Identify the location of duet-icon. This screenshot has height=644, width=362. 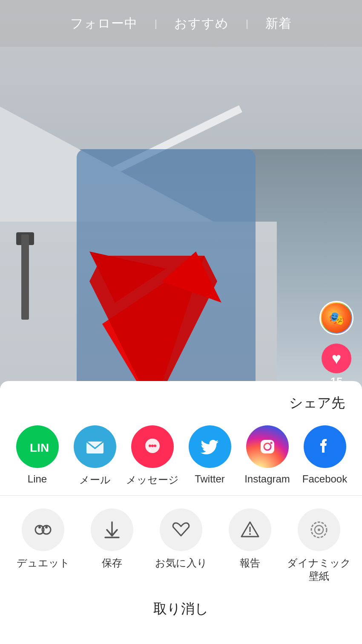
(43, 530).